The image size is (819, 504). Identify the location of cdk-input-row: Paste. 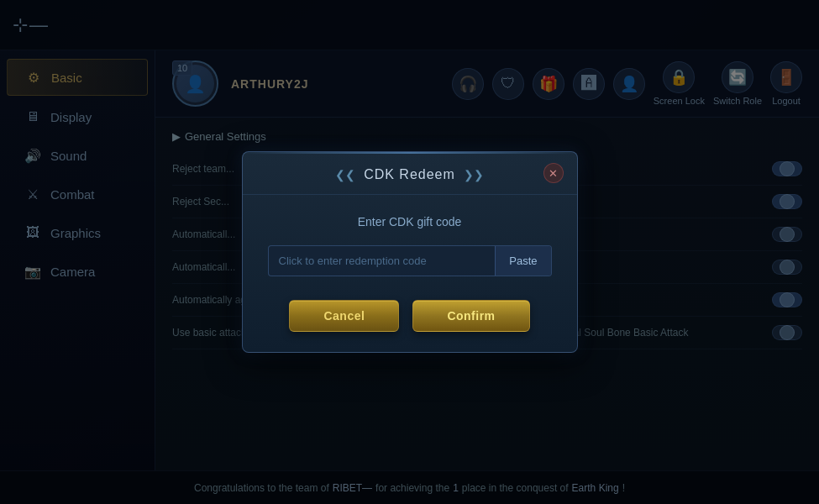
(410, 260).